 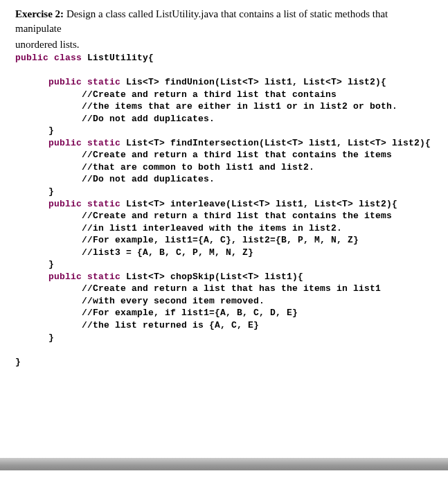 What do you see at coordinates (259, 204) in the screenshot?
I see `method-sig-interleave: List<T> interleave(List<T> list1, List<T…` at bounding box center [259, 204].